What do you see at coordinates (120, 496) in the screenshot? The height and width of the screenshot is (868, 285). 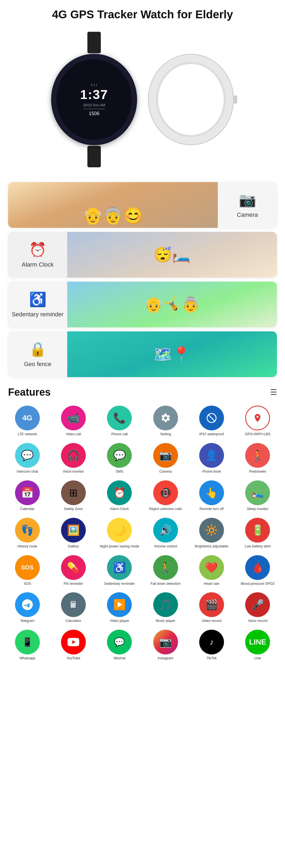 I see `feature-item-alarm-clock: ⏰Alarm Clock` at bounding box center [120, 496].